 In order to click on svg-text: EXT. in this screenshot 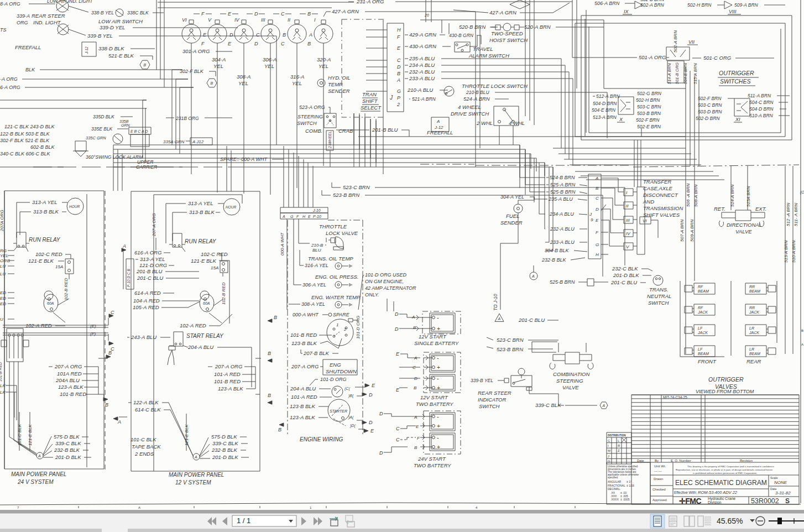, I will do `click(761, 209)`.